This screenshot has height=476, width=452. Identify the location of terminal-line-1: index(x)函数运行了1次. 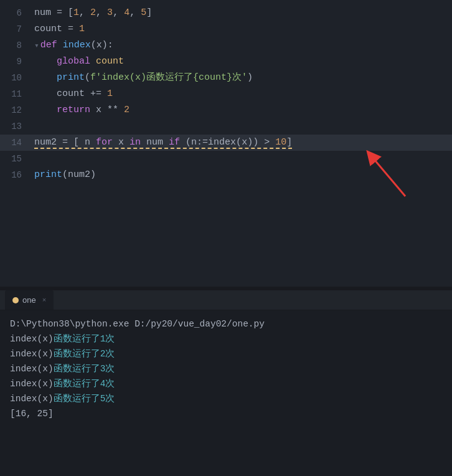
(226, 339).